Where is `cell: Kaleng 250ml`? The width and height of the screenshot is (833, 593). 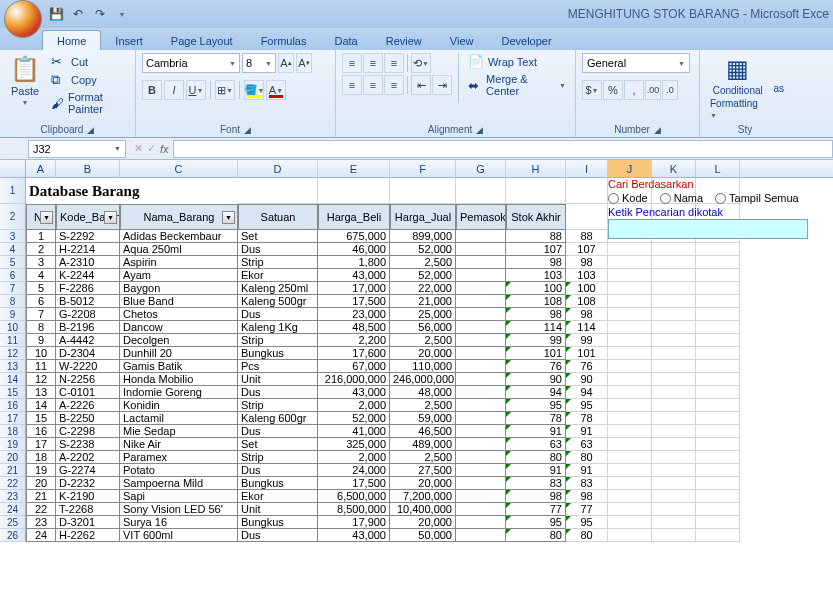 cell: Kaleng 250ml is located at coordinates (278, 288).